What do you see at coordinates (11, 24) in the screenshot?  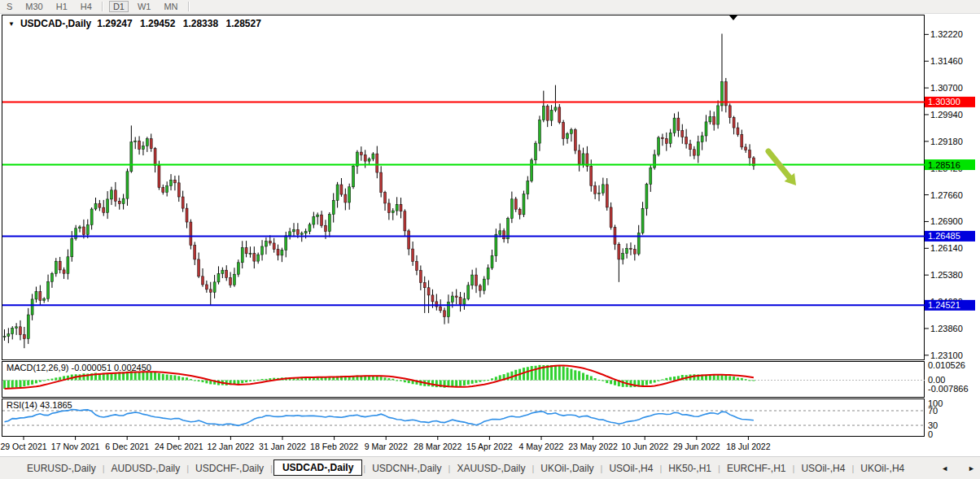 I see `dropdown-arrow-icon: ▼` at bounding box center [11, 24].